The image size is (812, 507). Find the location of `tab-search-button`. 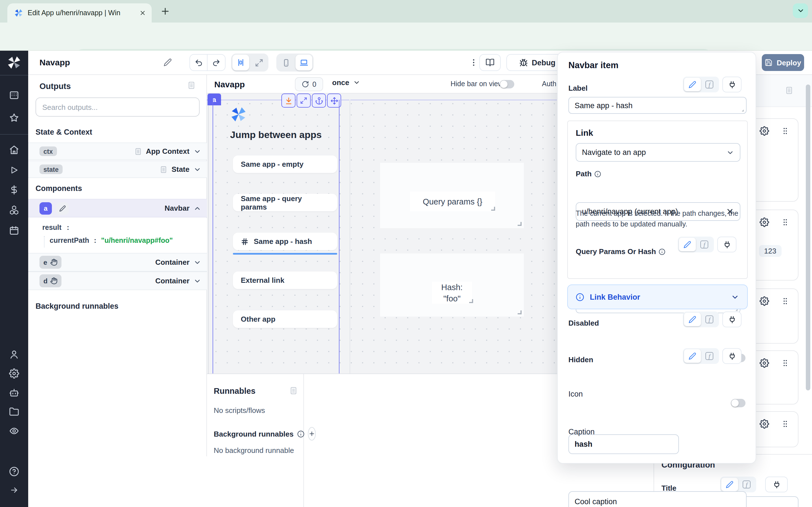

tab-search-button is located at coordinates (801, 11).